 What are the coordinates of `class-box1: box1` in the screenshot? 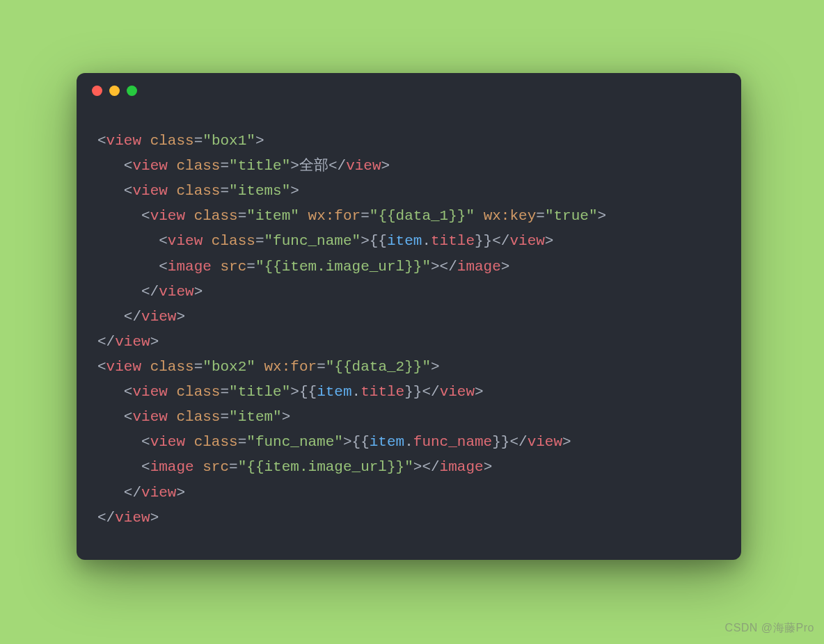 It's located at (229, 140).